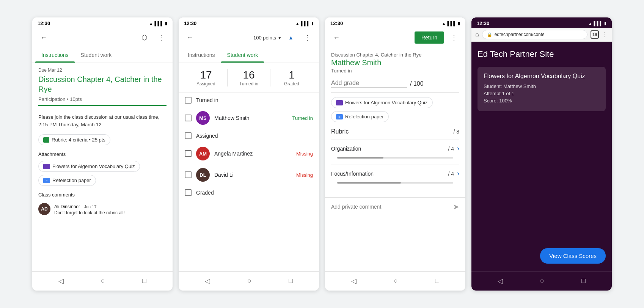 This screenshot has height=308, width=644. What do you see at coordinates (102, 84) in the screenshot?
I see `assignment-title-1: Discussion Chapter 4, Catcher in the Rye` at bounding box center [102, 84].